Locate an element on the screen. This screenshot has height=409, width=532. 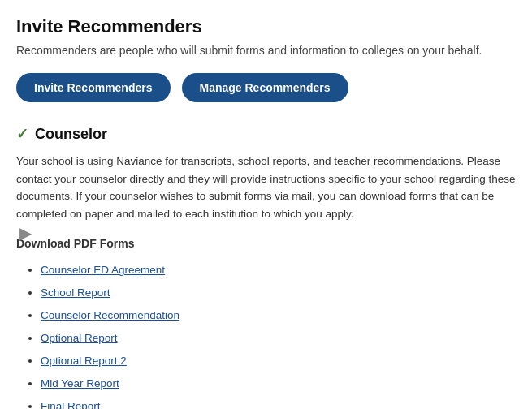
school-report-link: School Report is located at coordinates (76, 292).